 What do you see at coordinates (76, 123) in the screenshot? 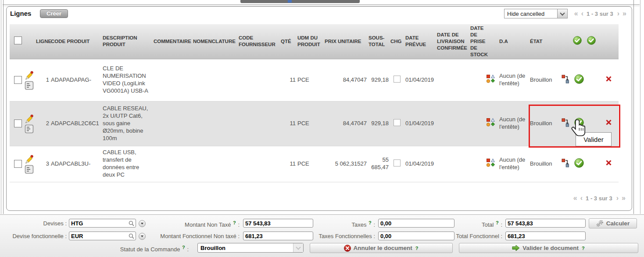
I see `cell-code-produit: ADAPCABL2C6C1` at bounding box center [76, 123].